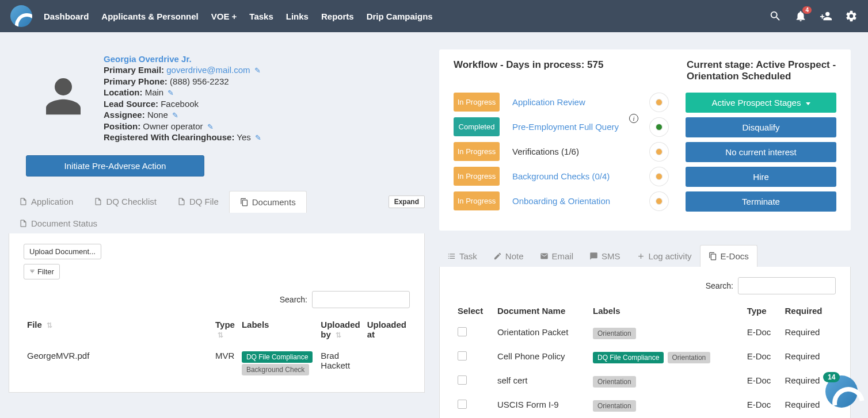  What do you see at coordinates (634, 118) in the screenshot?
I see `info-icon: i` at bounding box center [634, 118].